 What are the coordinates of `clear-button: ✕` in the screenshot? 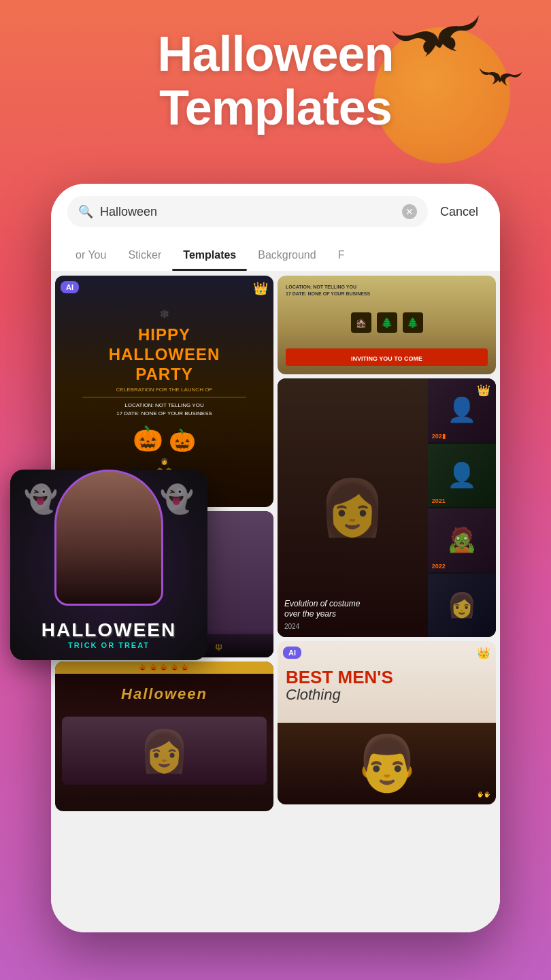 It's located at (410, 212).